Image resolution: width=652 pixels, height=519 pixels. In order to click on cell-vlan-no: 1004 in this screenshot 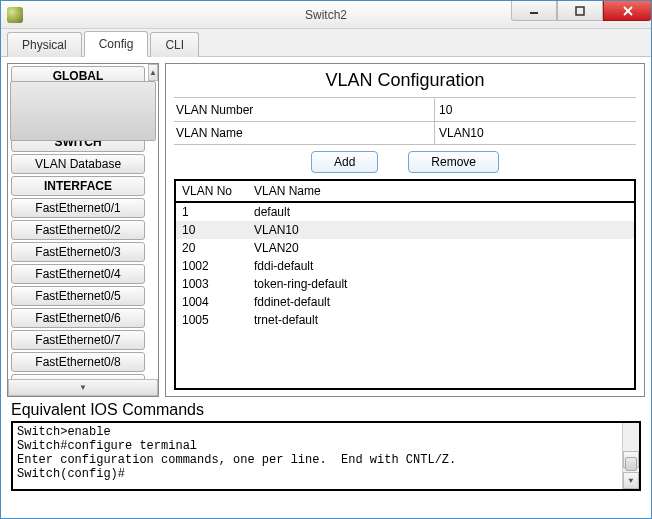, I will do `click(212, 302)`.